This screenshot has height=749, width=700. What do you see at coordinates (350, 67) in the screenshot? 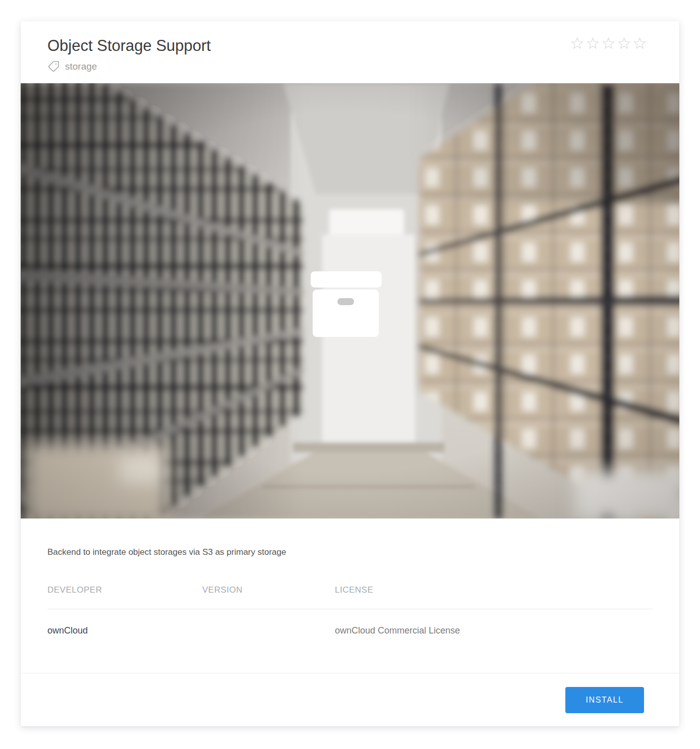
I see `tag-row: storage` at bounding box center [350, 67].